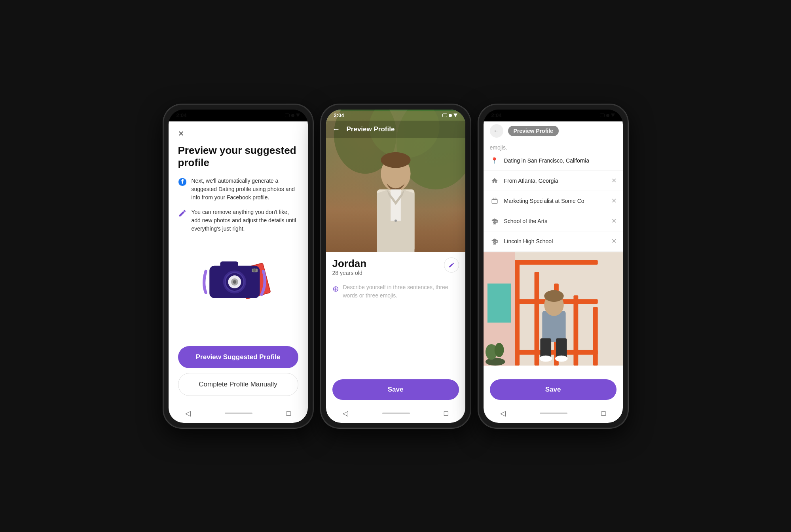 The width and height of the screenshot is (791, 532). I want to click on phone-1: 2:04 ✕ Preview your suggested profile, so click(238, 266).